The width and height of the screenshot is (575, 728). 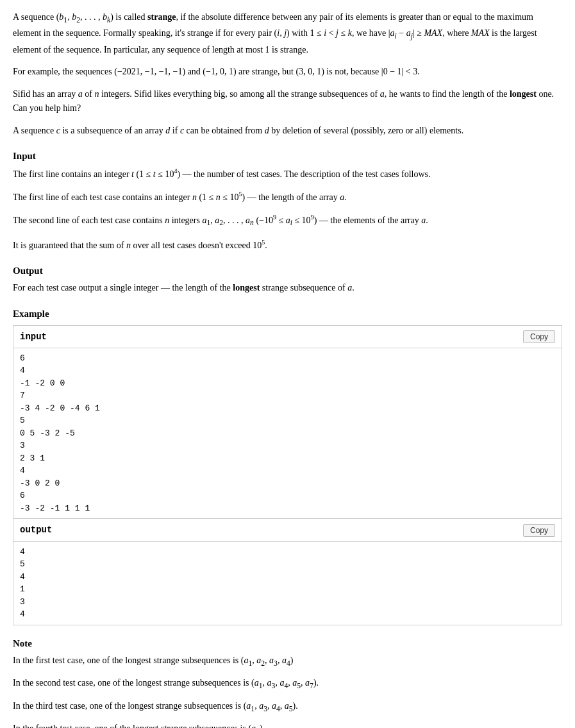 I want to click on copy-input-button: Copy, so click(x=539, y=337).